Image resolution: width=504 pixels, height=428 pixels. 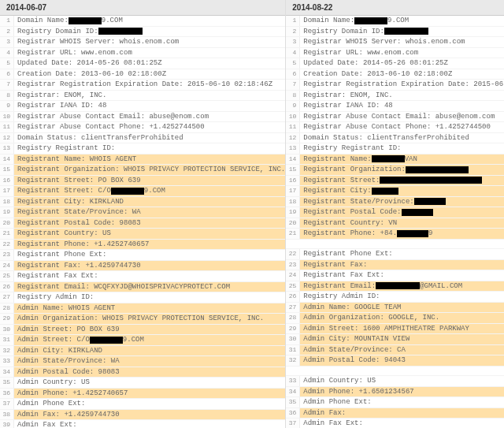 I want to click on line-number: 19, so click(x=7, y=213).